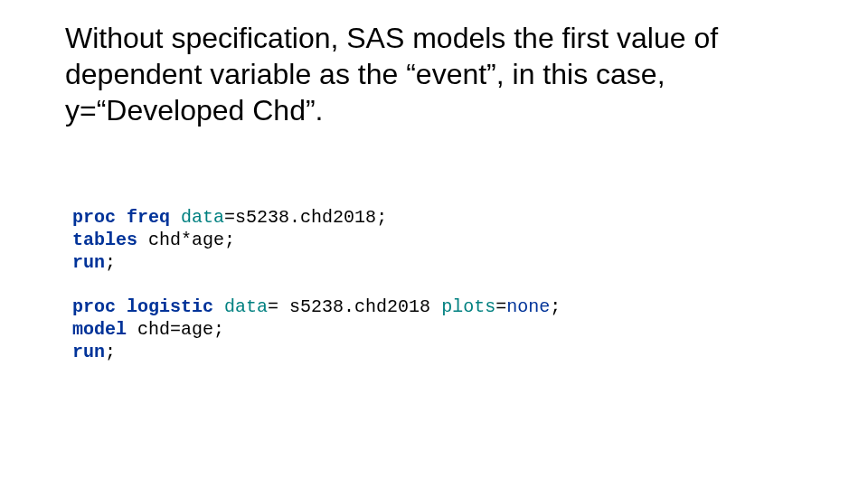 The width and height of the screenshot is (868, 488). Describe the element at coordinates (154, 240) in the screenshot. I see `code-line-2: tables chd*age;` at that location.